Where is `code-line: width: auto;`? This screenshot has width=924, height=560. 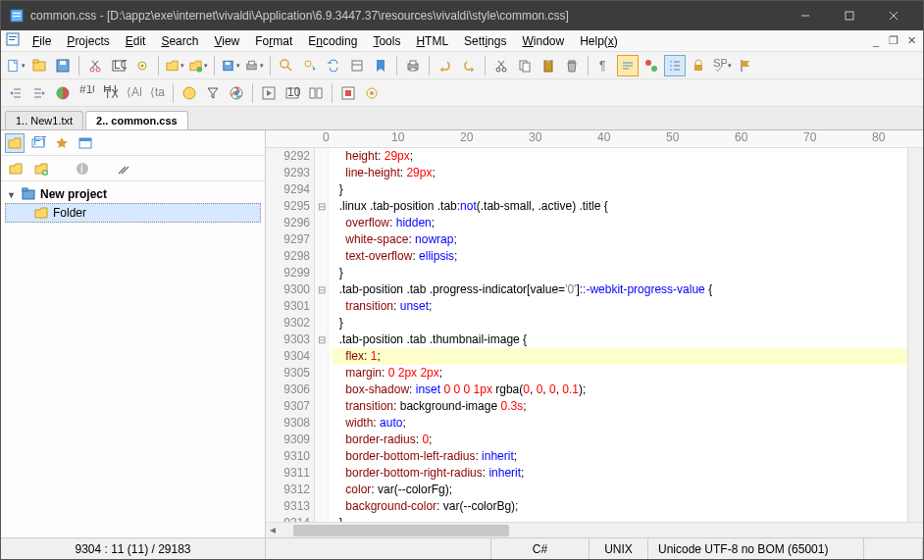
code-line: width: auto; is located at coordinates (620, 424).